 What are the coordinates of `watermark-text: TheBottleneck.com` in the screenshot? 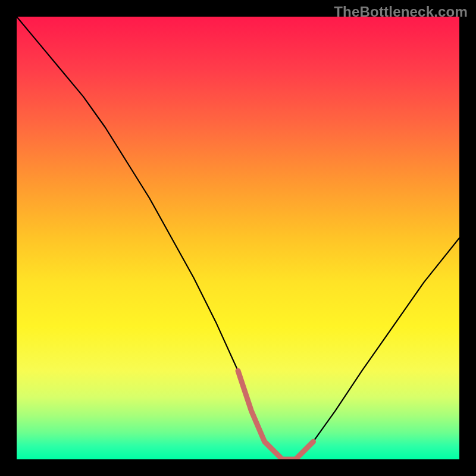 It's located at (401, 12).